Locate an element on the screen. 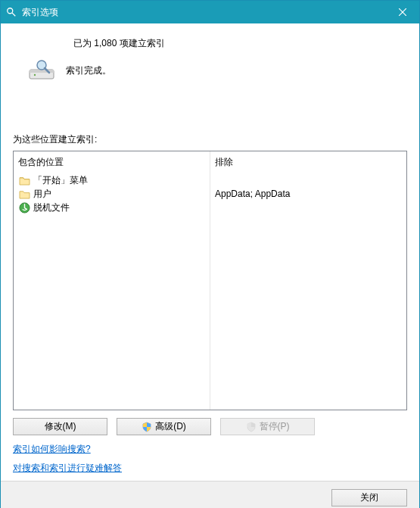 The image size is (420, 508). exclude-item: AppData; AppData is located at coordinates (309, 194).